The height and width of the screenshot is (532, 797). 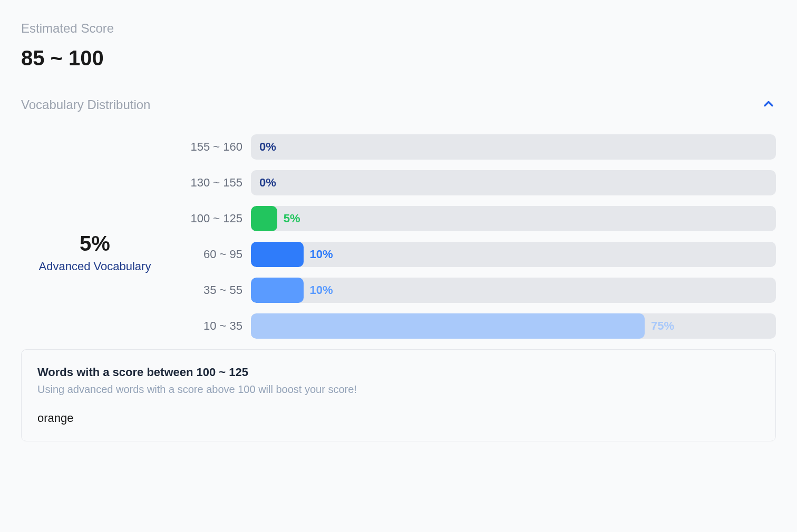 What do you see at coordinates (398, 45) in the screenshot?
I see `estimated-score-section: Estimated Score 85 ~ 100` at bounding box center [398, 45].